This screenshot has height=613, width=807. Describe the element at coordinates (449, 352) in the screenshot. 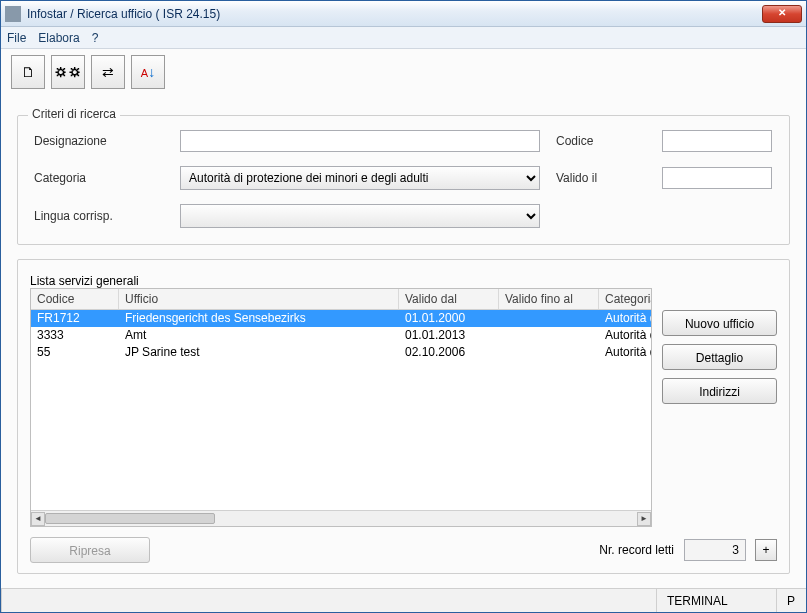

I see `cell-valido_dal: 02.10.2006` at that location.